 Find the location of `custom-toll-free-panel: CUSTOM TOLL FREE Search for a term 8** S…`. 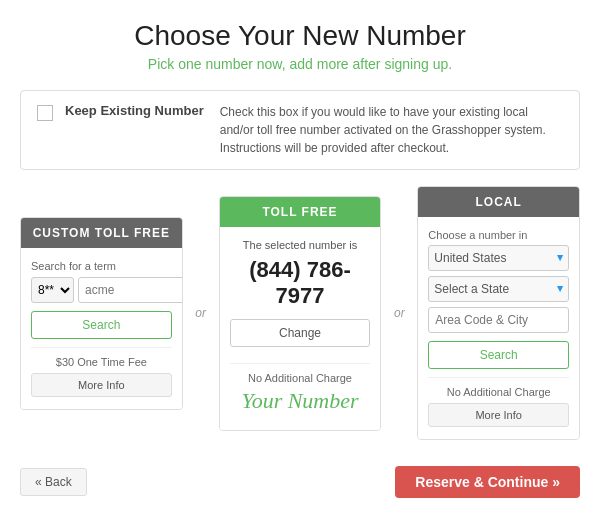

custom-toll-free-panel: CUSTOM TOLL FREE Search for a term 8** S… is located at coordinates (102, 314).